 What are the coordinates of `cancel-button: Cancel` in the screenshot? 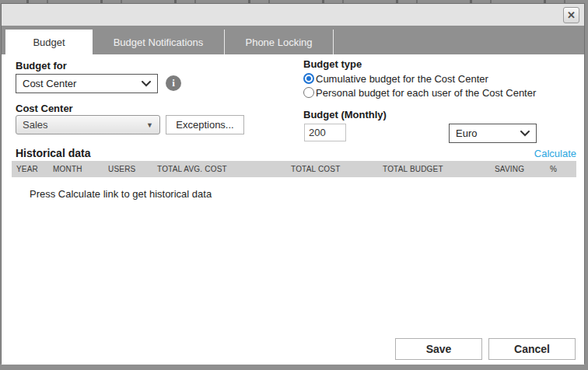 It's located at (532, 349).